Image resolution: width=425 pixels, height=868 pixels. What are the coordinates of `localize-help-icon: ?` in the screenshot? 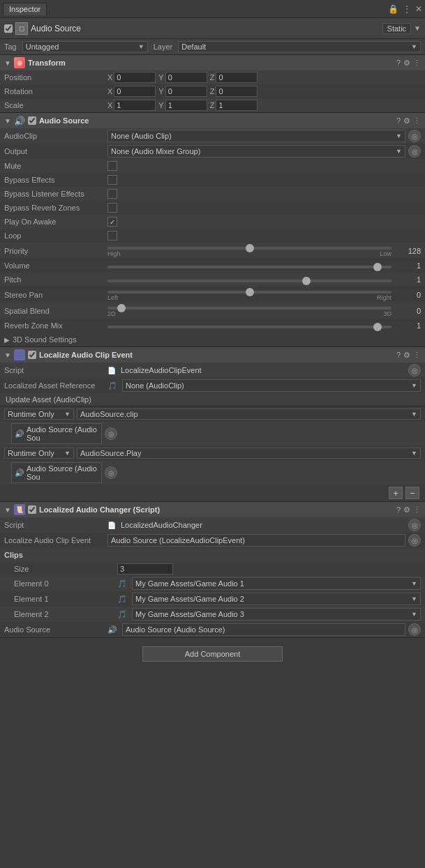 It's located at (398, 356).